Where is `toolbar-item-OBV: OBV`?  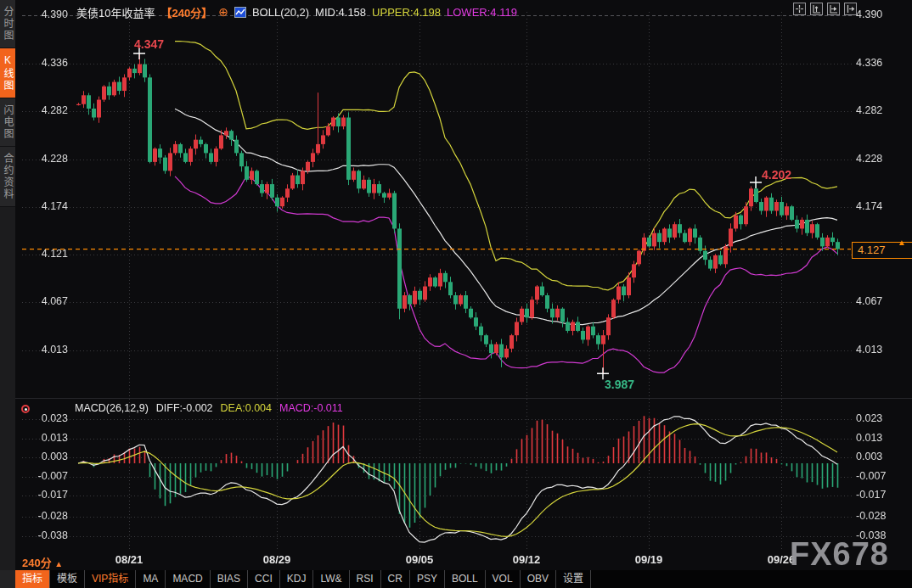
toolbar-item-OBV: OBV is located at coordinates (538, 579).